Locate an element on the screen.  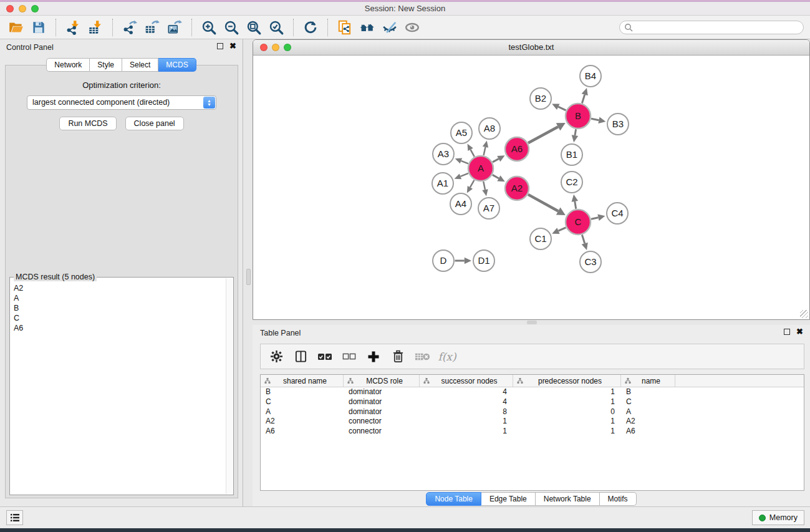
network-edge-A-A4 is located at coordinates (473, 184).